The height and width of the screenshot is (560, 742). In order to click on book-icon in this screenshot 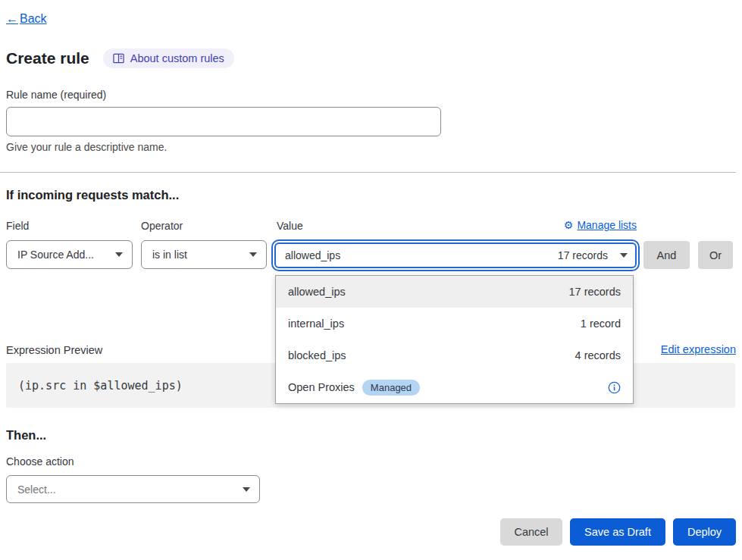, I will do `click(118, 58)`.